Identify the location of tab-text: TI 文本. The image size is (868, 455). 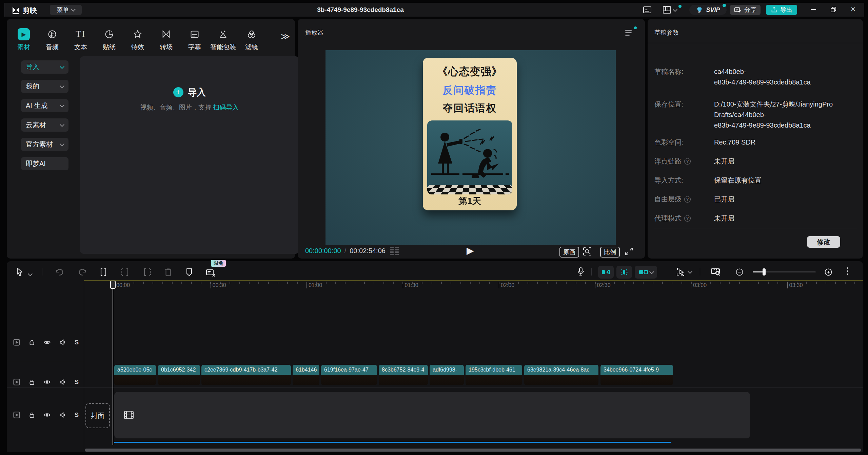
(81, 40).